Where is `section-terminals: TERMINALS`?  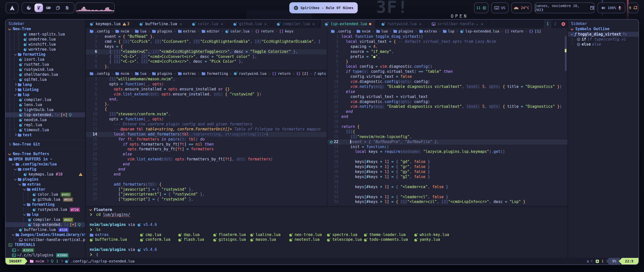
section-terminals: TERMINALS is located at coordinates (46, 245).